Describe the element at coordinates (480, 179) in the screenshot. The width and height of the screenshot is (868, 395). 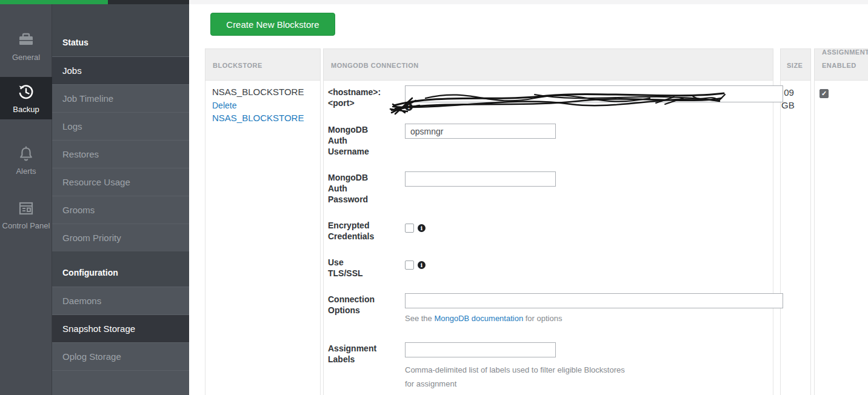
I see `auth-password-input` at that location.